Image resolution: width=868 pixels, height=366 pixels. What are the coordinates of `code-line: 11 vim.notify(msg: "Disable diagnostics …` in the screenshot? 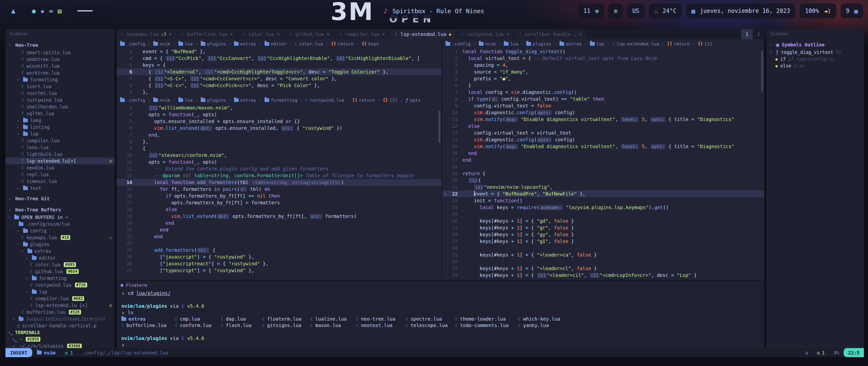 It's located at (603, 119).